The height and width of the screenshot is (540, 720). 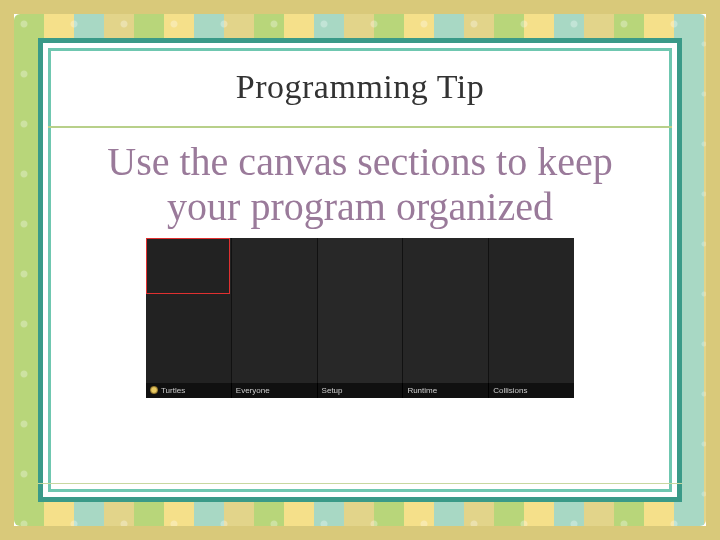 I want to click on canvas-label: Runtime, so click(x=446, y=390).